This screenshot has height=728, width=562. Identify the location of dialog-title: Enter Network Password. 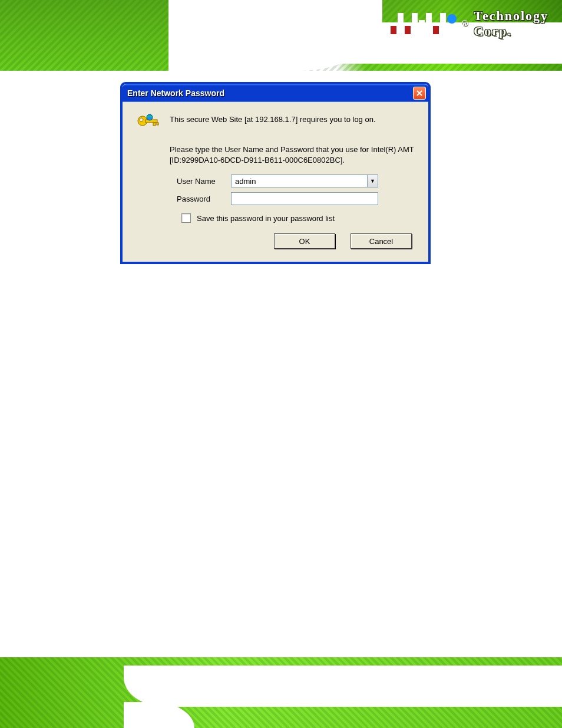
(270, 93).